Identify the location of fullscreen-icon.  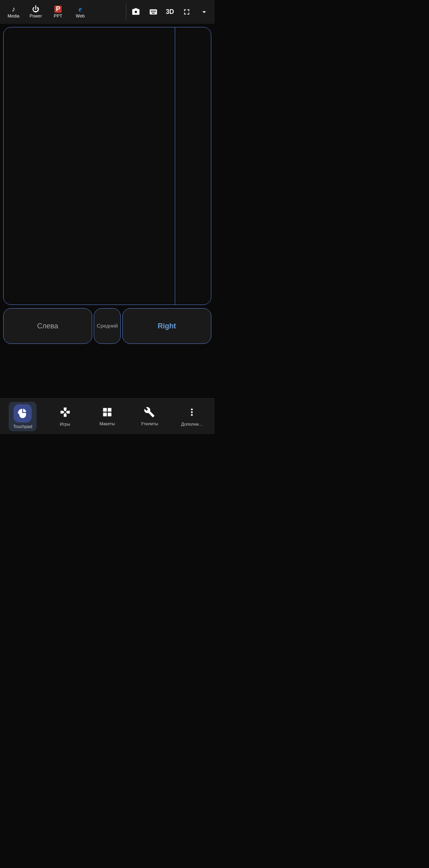
(187, 12).